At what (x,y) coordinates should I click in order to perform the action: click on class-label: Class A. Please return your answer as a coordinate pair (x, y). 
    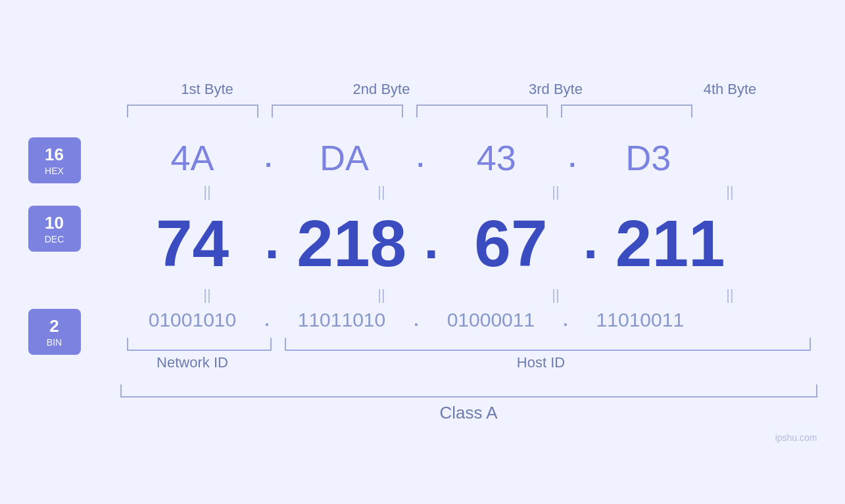
    Looking at the image, I should click on (469, 413).